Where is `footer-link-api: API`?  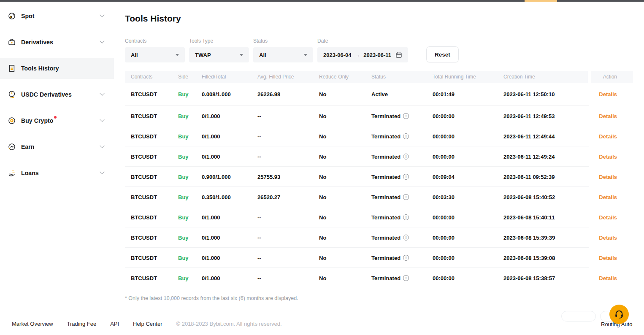
footer-link-api: API is located at coordinates (115, 324).